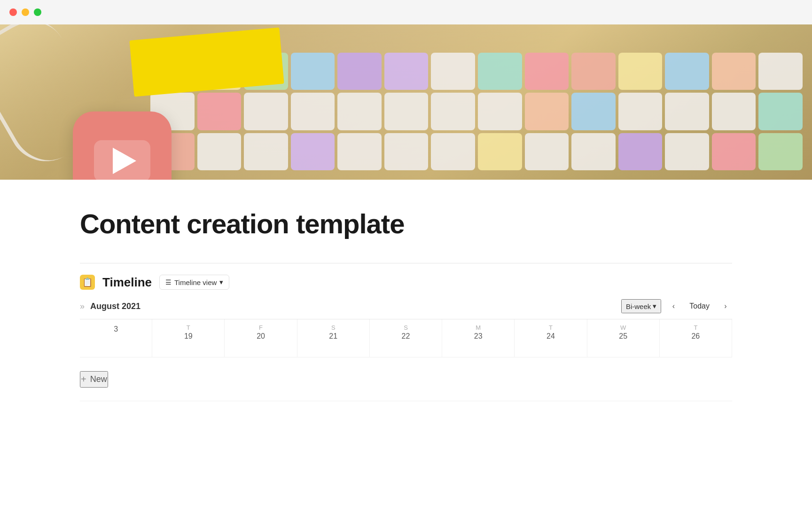 This screenshot has height=508, width=812. What do you see at coordinates (677, 306) in the screenshot?
I see `right-controls: Bi-week ▾ ‹ Today ›` at bounding box center [677, 306].